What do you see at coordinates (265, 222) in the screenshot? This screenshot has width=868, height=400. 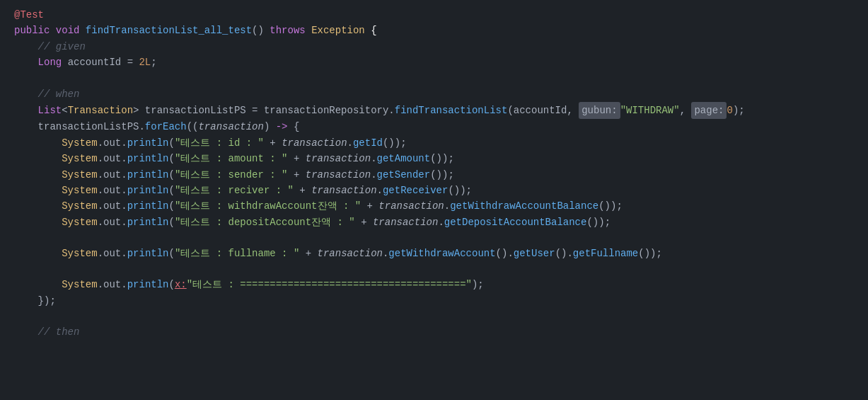 I see `string-test-deposit: "테스트 : depositAccount잔액 : "` at bounding box center [265, 222].